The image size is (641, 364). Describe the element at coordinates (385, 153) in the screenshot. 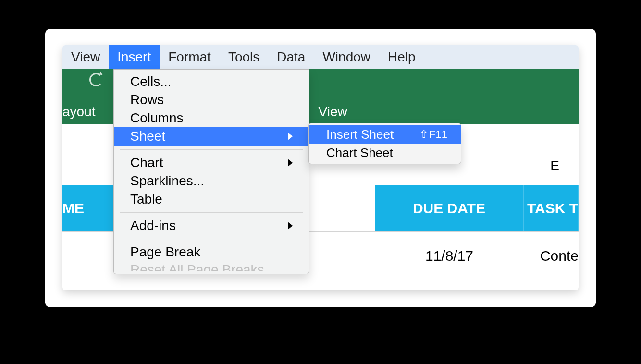

I see `submenu-item-chart-sheet: Chart Sheet` at that location.